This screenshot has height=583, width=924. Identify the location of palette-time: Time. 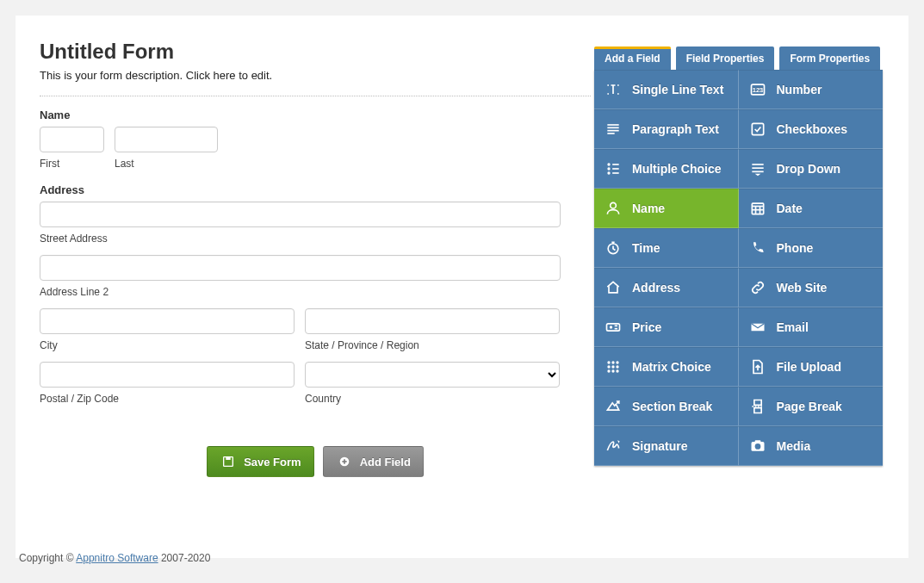
(667, 248).